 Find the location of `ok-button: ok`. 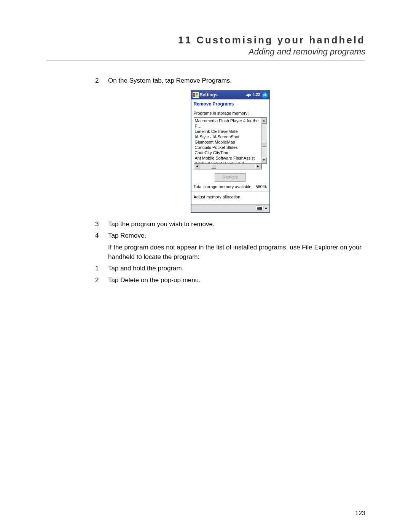

ok-button: ok is located at coordinates (265, 95).